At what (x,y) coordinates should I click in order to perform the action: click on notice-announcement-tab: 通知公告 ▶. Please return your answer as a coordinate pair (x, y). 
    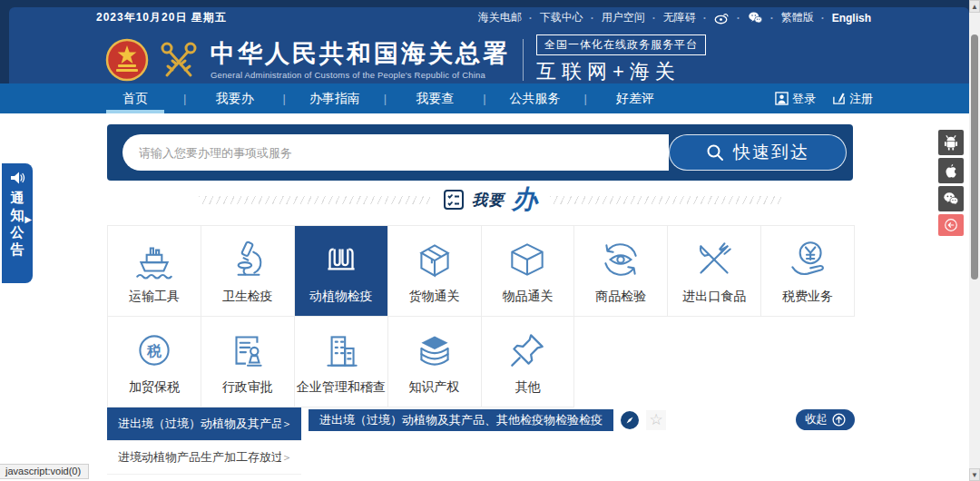
    Looking at the image, I should click on (17, 223).